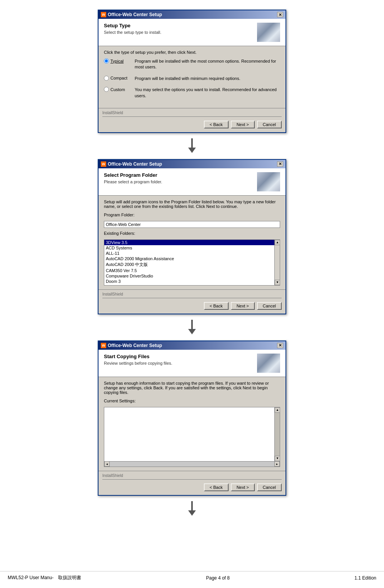 This screenshot has width=384, height=588. What do you see at coordinates (189, 281) in the screenshot?
I see `folder-item-7: Doom 3` at bounding box center [189, 281].